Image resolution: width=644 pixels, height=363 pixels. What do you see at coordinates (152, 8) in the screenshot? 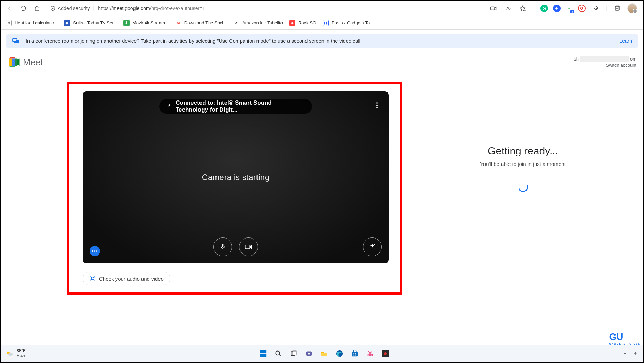
I see `url-text: https://meet.google.com/hrq-drot-eve?aut…` at bounding box center [152, 8].